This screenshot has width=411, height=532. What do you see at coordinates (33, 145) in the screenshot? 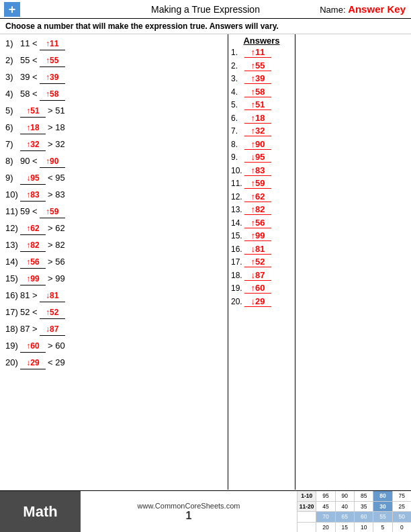
I see `answer-blank: ↑32` at bounding box center [33, 145].